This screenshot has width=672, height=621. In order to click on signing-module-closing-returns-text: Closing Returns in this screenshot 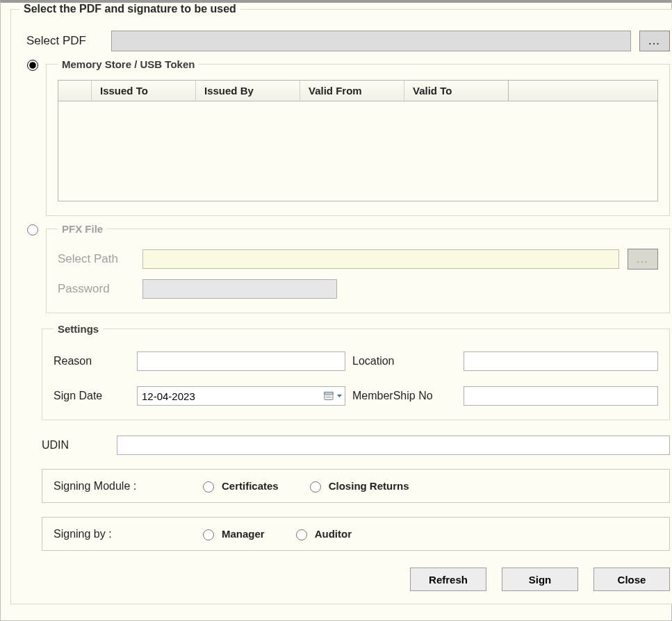, I will do `click(369, 486)`.